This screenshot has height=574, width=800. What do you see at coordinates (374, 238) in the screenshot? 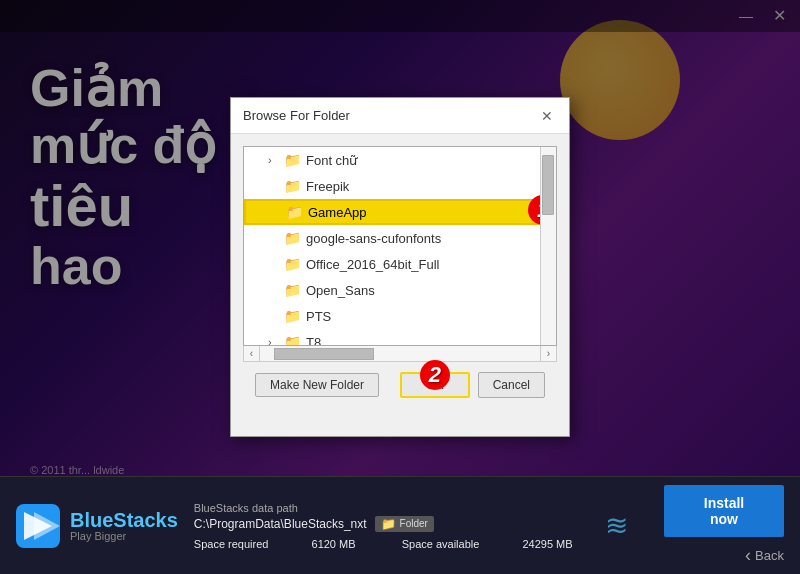
I see `tree-item-label: google-sans-cufonfonts` at bounding box center [374, 238].